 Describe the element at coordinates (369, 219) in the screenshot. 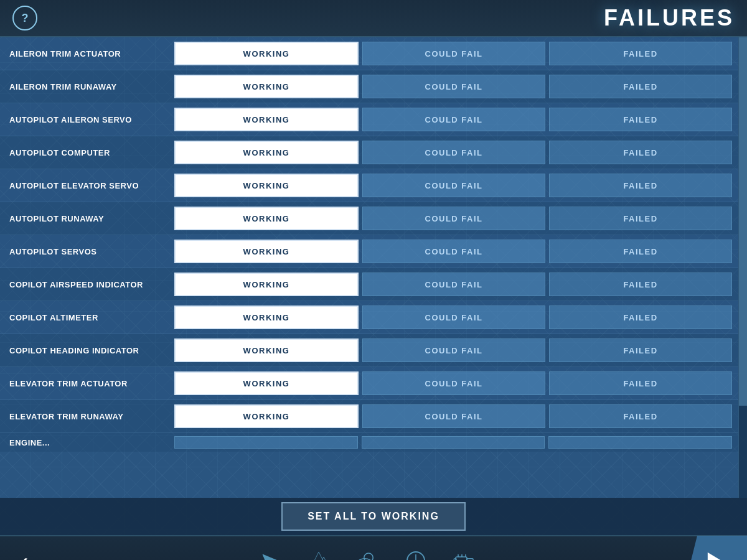

I see `table-row: AUTOPILOT RUNAWAYWORKINGCOULD FAILFAILED` at that location.